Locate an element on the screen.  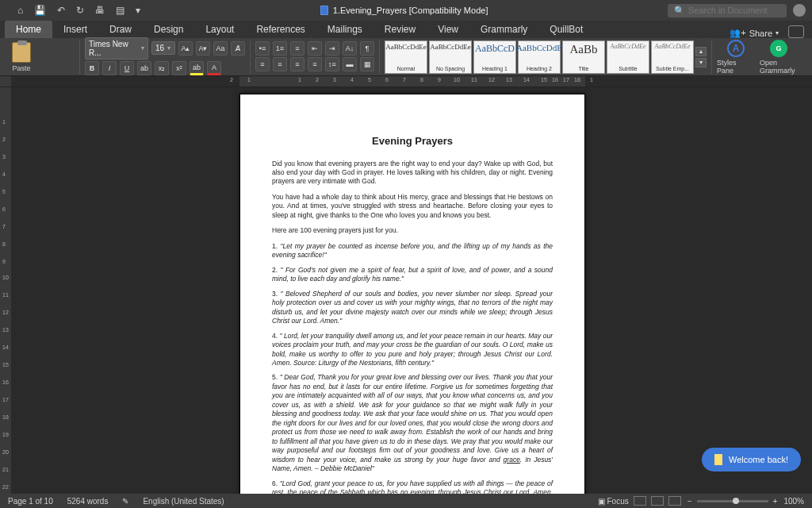
tab-draw: Draw is located at coordinates (121, 29).